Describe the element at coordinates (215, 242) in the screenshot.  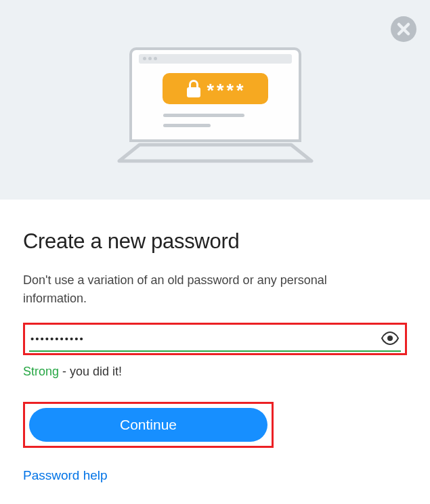
I see `page-title: Create a new password` at that location.